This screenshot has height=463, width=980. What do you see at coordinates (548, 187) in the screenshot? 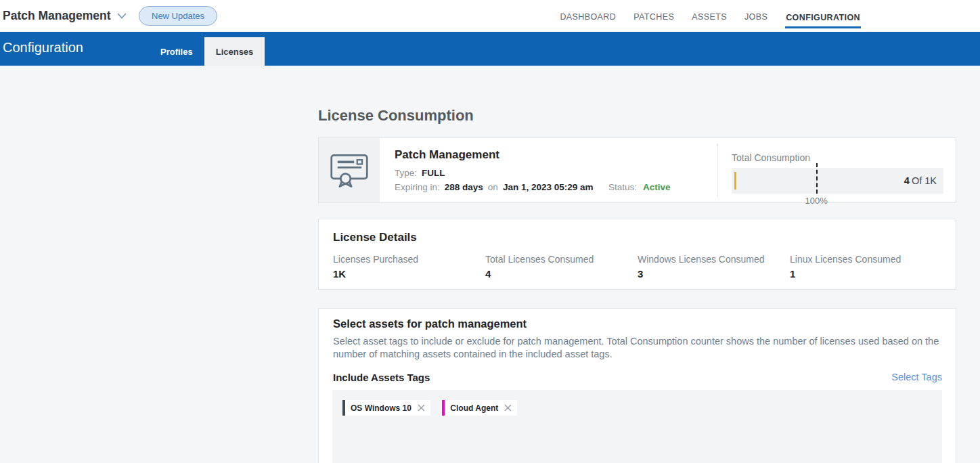
I see `expiring-date: Jan 1, 2023 05:29 am` at bounding box center [548, 187].